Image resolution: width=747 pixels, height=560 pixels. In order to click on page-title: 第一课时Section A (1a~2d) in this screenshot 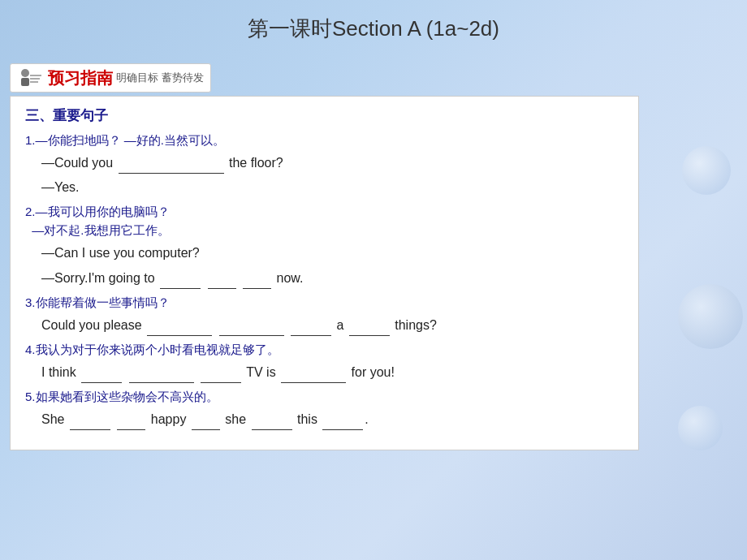, I will do `click(374, 26)`.